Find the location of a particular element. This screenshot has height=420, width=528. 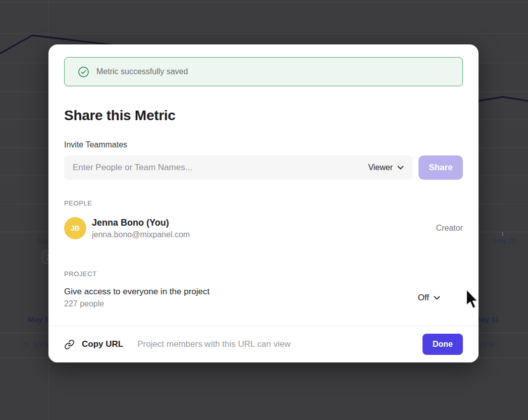

modal-footer: Copy URL Project members with this URL c… is located at coordinates (263, 344).